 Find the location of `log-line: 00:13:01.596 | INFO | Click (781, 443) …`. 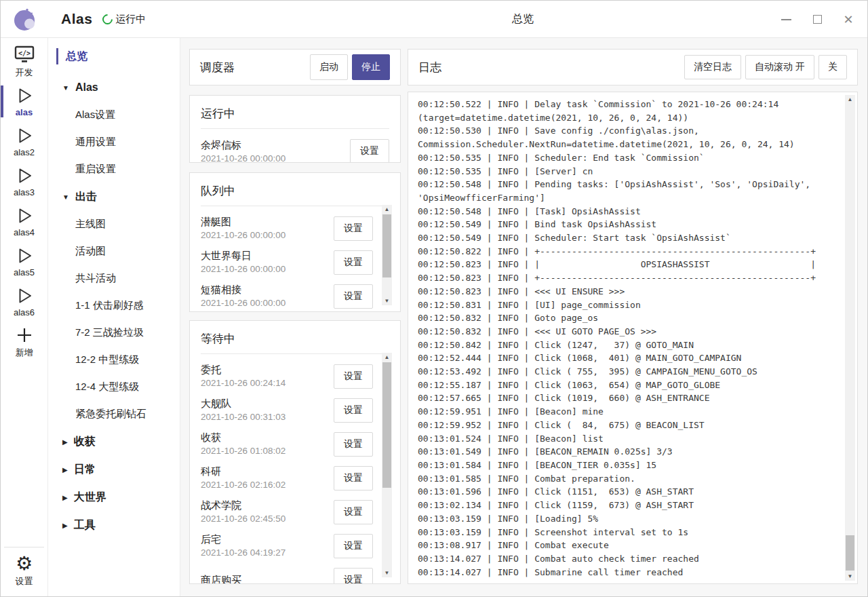

log-line: 00:13:01.596 | INFO | Click (781, 443) … is located at coordinates (629, 492).